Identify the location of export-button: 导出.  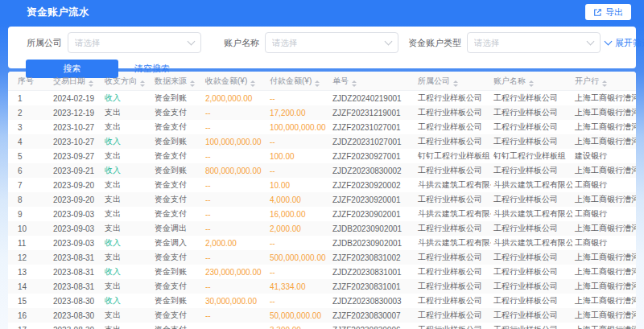
(609, 12).